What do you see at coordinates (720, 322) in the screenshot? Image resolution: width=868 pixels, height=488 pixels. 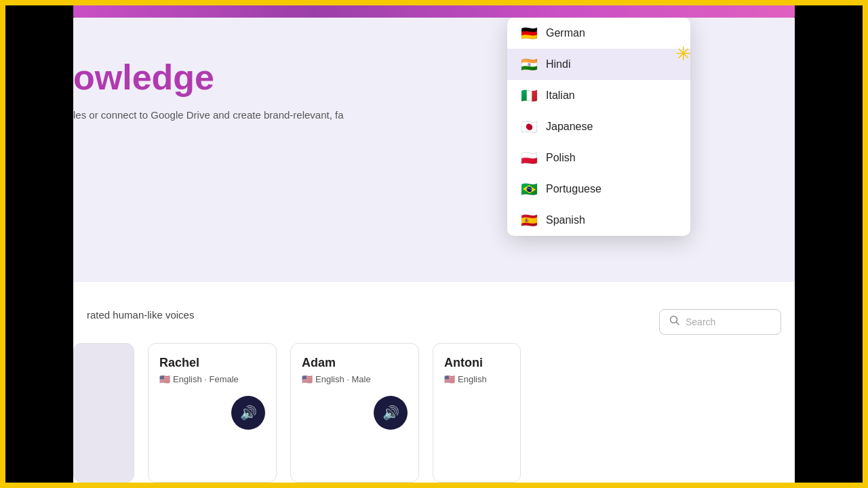 I see `search-bar: Search` at bounding box center [720, 322].